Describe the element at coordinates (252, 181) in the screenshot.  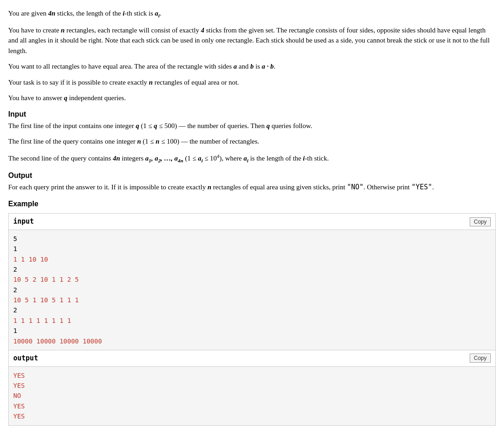
I see `output-section: Output For each query print the answer t…` at that location.